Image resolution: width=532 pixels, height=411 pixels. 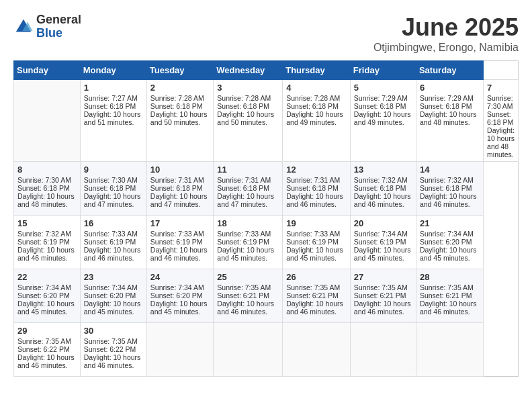 I want to click on calendar-cell: 27Sunrise: 7:35 AMSunset: 6:21 PMDayligh…, so click(x=383, y=296).